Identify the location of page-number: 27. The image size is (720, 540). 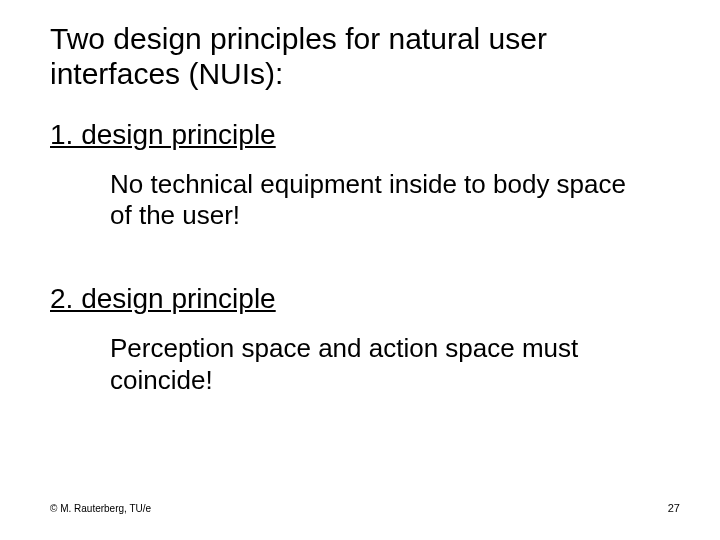
(674, 508).